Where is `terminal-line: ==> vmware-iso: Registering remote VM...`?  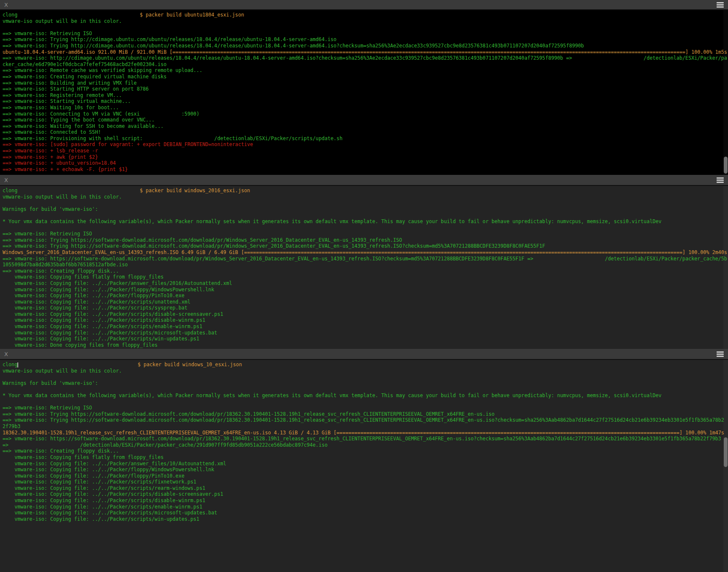
terminal-line: ==> vmware-iso: Registering remote VM... is located at coordinates (365, 96).